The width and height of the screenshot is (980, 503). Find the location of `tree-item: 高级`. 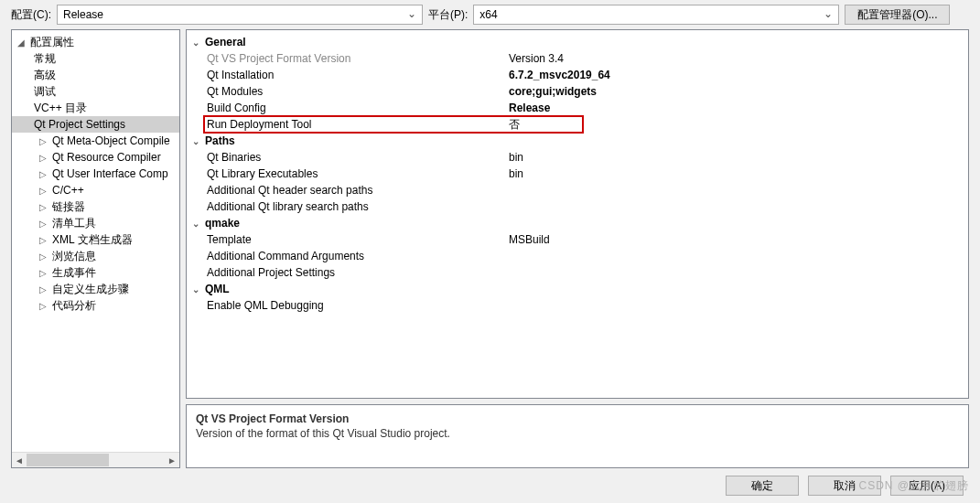

tree-item: 高级 is located at coordinates (95, 75).